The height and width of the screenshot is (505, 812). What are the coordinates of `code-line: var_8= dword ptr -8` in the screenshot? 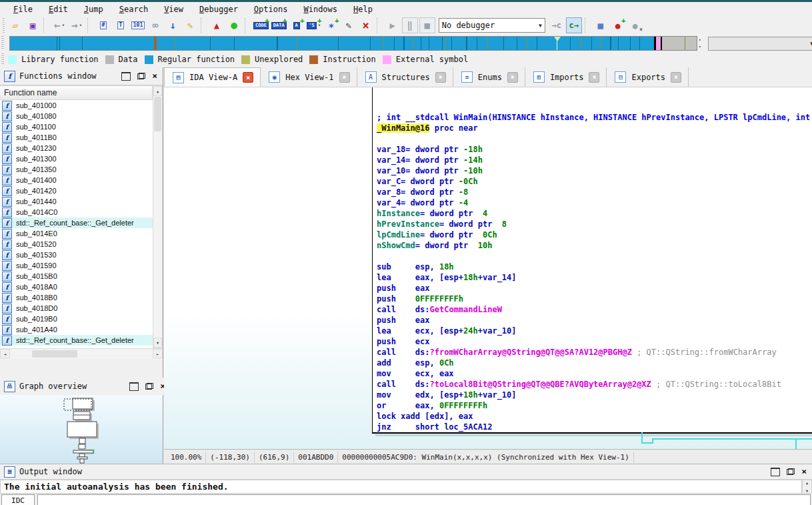 It's located at (593, 192).